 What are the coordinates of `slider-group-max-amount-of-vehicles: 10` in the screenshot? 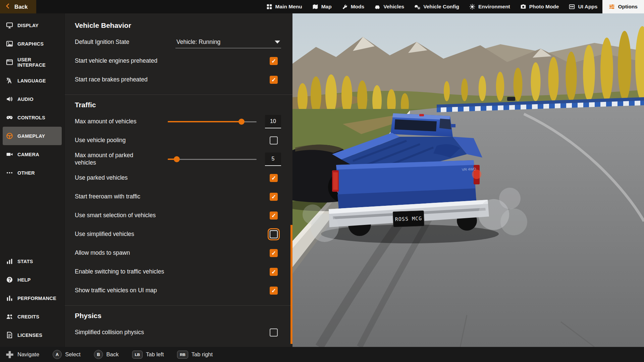 It's located at (224, 122).